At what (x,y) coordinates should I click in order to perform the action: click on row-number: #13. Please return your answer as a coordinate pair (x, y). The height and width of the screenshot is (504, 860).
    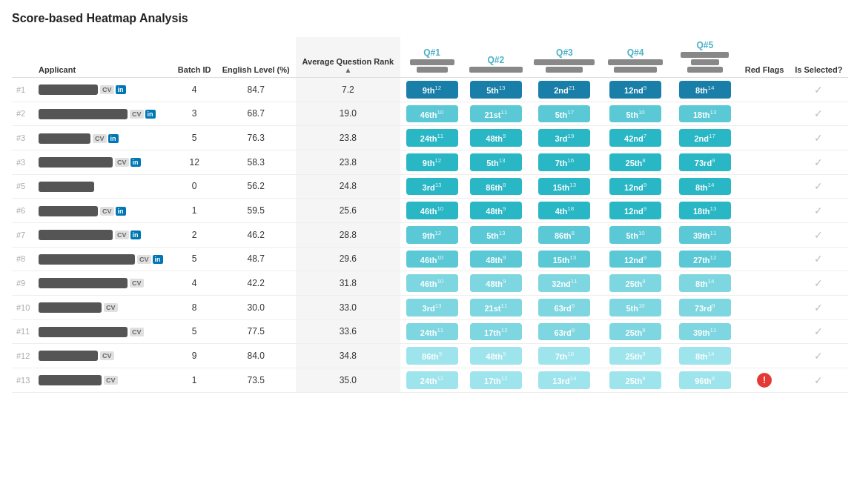
    Looking at the image, I should click on (23, 379).